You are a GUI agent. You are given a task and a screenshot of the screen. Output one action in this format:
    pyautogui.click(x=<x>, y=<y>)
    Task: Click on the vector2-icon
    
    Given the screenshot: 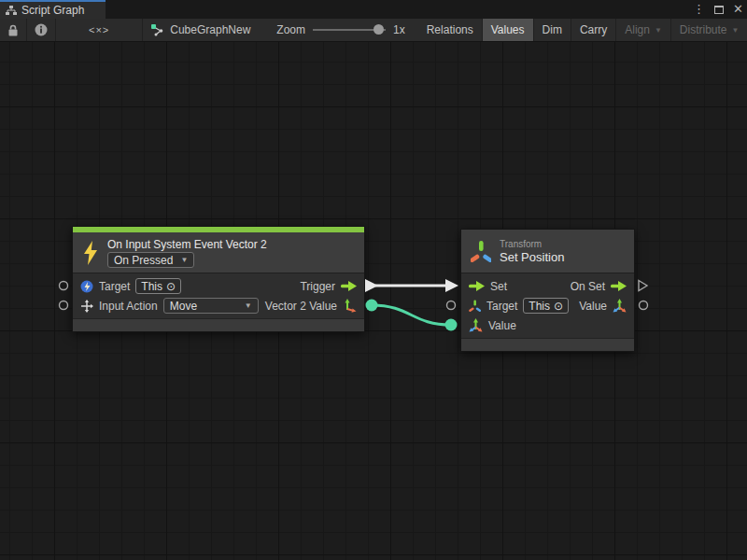 What is the action you would take?
    pyautogui.click(x=349, y=306)
    